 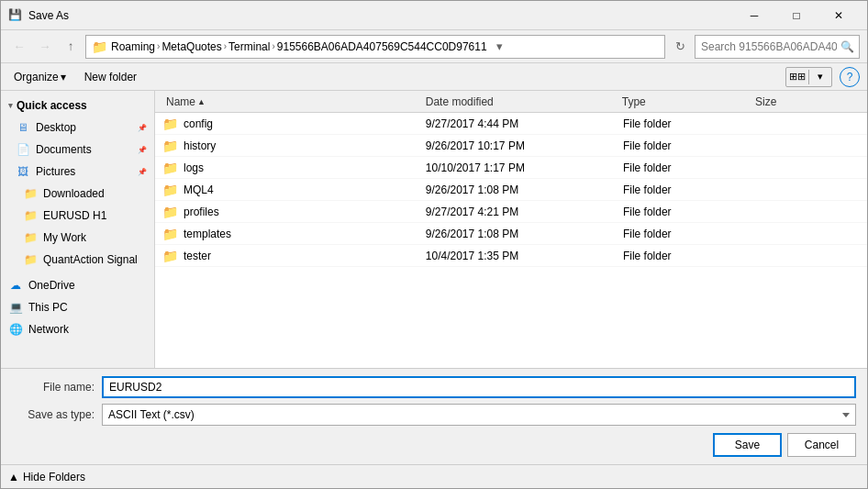 What do you see at coordinates (839, 16) in the screenshot?
I see `close-button: ✕` at bounding box center [839, 16].